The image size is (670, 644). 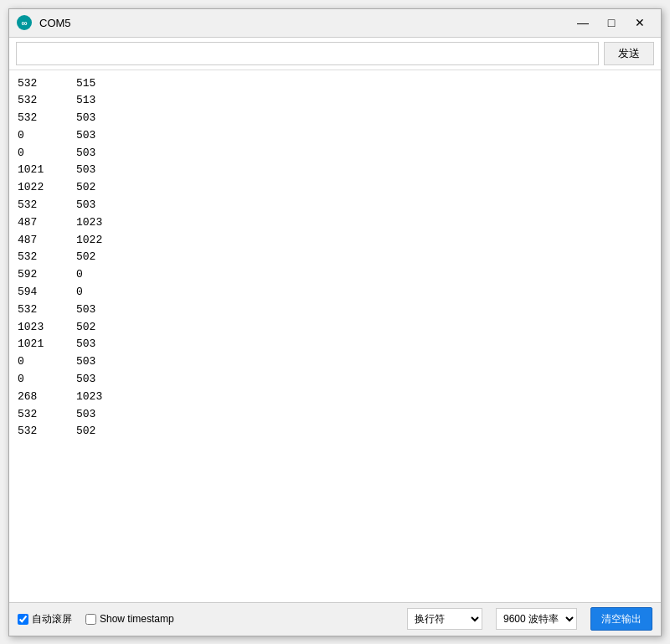 What do you see at coordinates (85, 84) in the screenshot?
I see `col2-value: 515` at bounding box center [85, 84].